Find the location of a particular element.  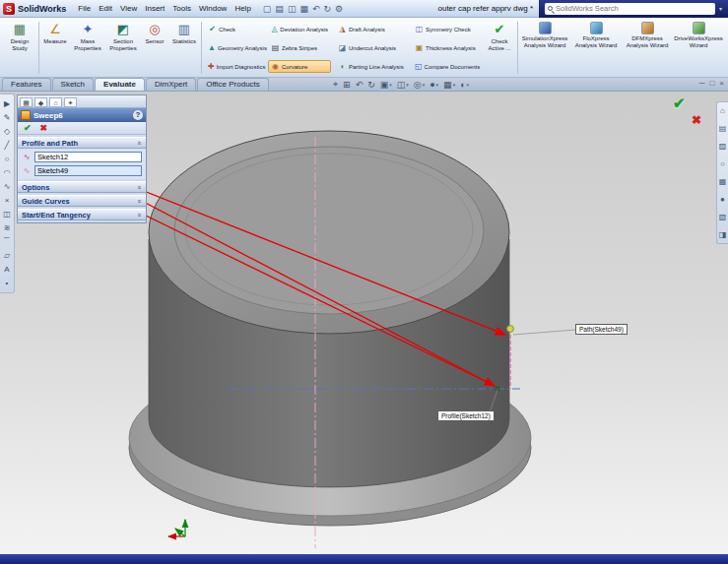

sensor-button: ◎ Sensor is located at coordinates (155, 47).